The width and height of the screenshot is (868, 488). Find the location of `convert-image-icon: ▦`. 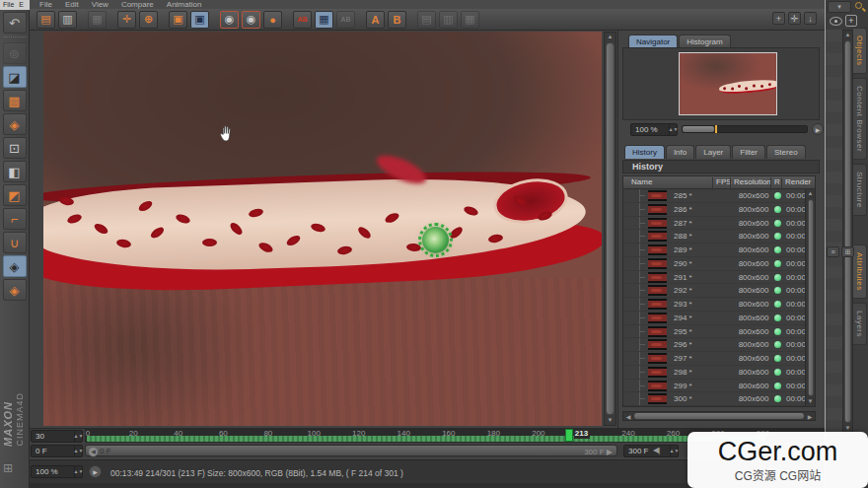

convert-image-icon: ▦ is located at coordinates (97, 20).